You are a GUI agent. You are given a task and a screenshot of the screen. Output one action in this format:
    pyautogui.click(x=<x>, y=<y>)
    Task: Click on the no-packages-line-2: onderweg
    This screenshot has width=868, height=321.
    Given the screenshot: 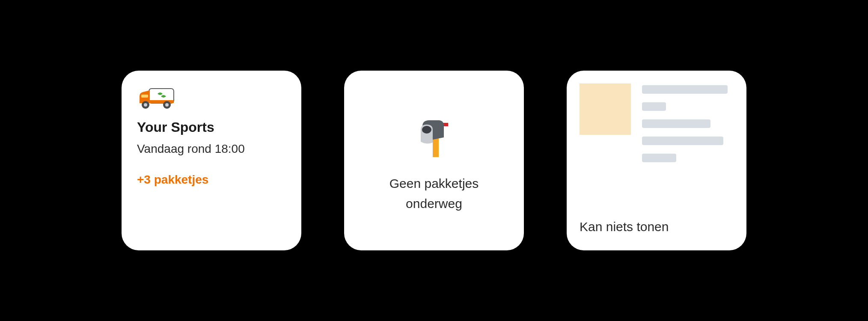 What is the action you would take?
    pyautogui.click(x=434, y=204)
    